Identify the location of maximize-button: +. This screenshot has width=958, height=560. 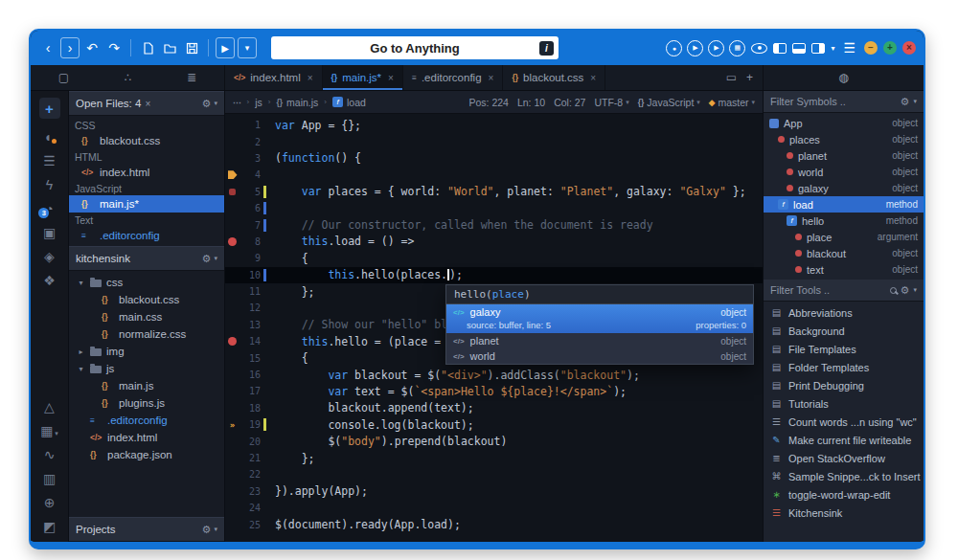
(890, 48).